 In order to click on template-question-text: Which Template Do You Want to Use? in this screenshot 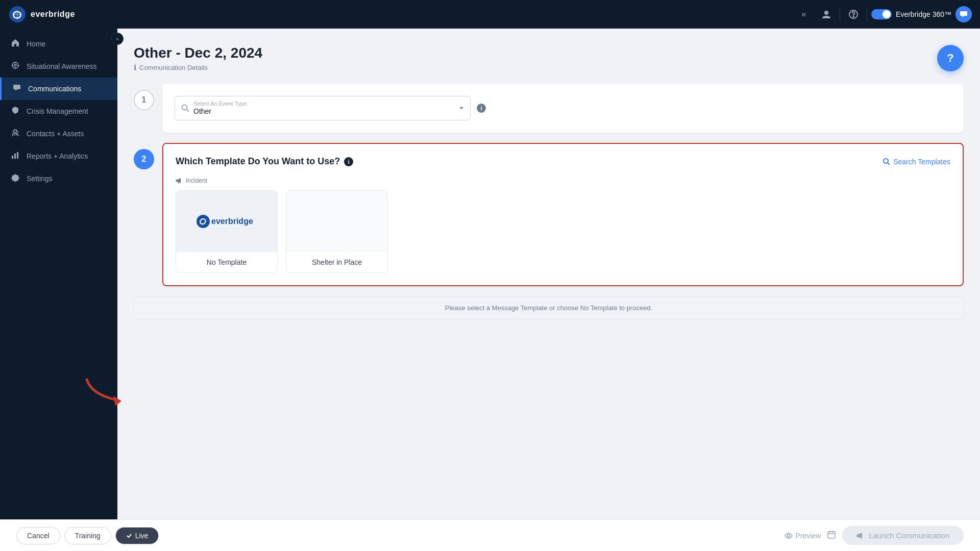, I will do `click(258, 161)`.